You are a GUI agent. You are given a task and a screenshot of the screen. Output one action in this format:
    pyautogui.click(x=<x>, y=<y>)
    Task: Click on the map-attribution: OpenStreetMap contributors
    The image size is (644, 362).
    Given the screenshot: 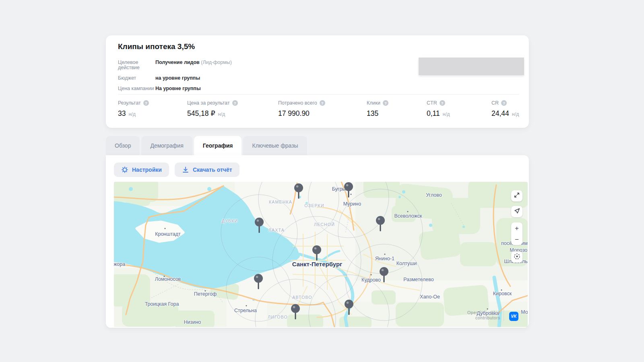 What is the action you would take?
    pyautogui.click(x=484, y=315)
    